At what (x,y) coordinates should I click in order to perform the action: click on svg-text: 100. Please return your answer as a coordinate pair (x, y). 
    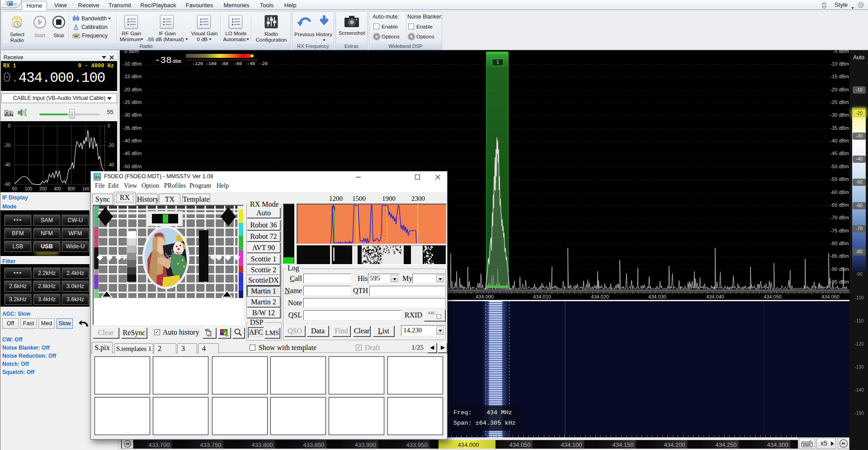
    Looking at the image, I should click on (29, 189).